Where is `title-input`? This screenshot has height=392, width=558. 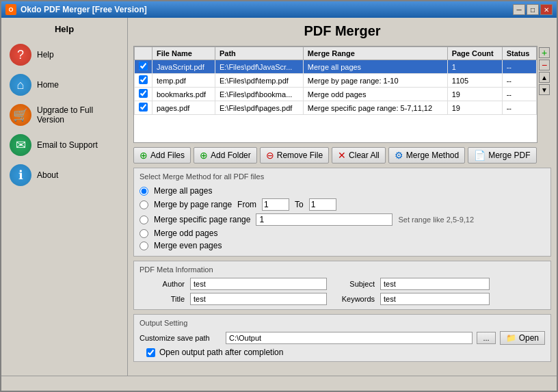 title-input is located at coordinates (258, 299).